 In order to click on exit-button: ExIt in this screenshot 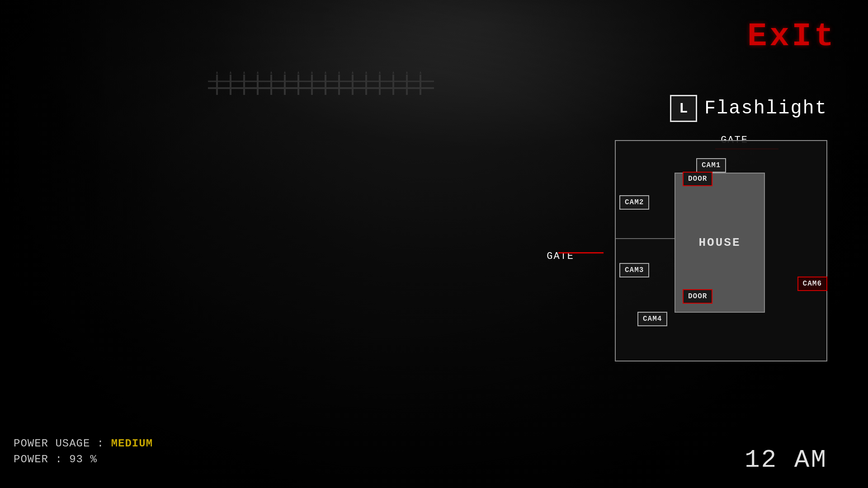, I will do `click(792, 37)`.